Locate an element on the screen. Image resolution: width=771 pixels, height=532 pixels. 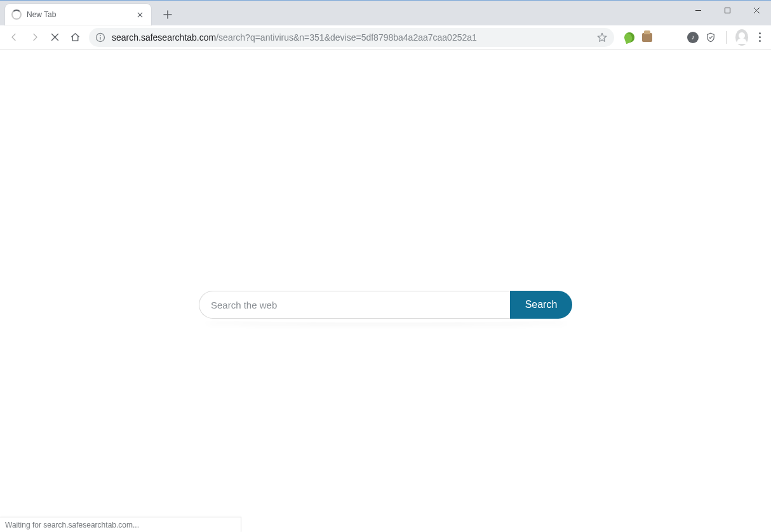
status-bar: Waiting for search.safesearchtab.com... is located at coordinates (121, 524).